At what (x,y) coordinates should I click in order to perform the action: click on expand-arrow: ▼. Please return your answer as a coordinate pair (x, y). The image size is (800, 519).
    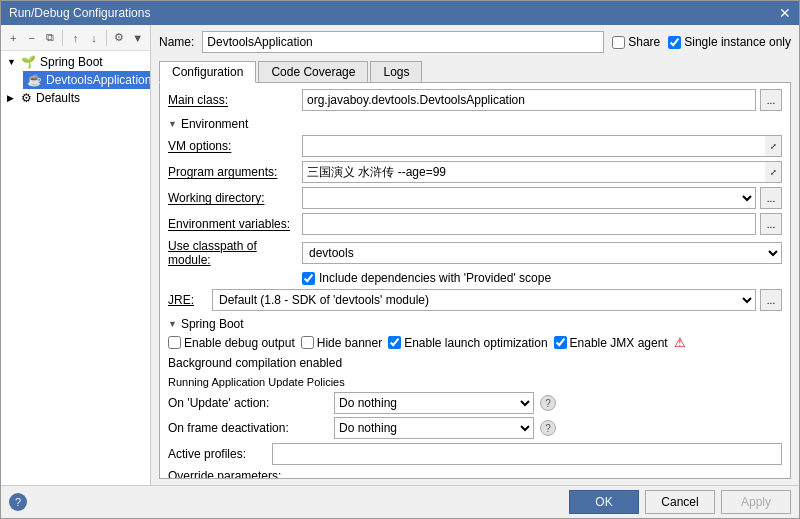
    Looking at the image, I should click on (12, 62).